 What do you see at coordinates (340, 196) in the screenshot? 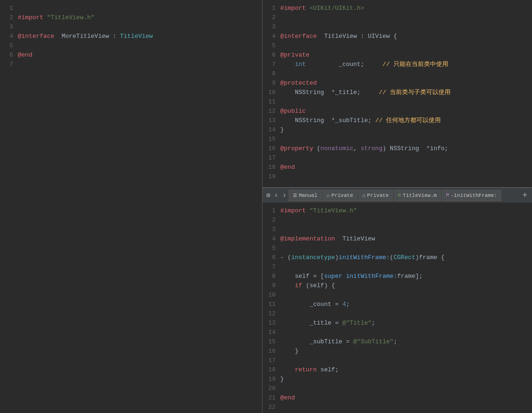
I see `tab-private-1: ☐ Private` at bounding box center [340, 196].